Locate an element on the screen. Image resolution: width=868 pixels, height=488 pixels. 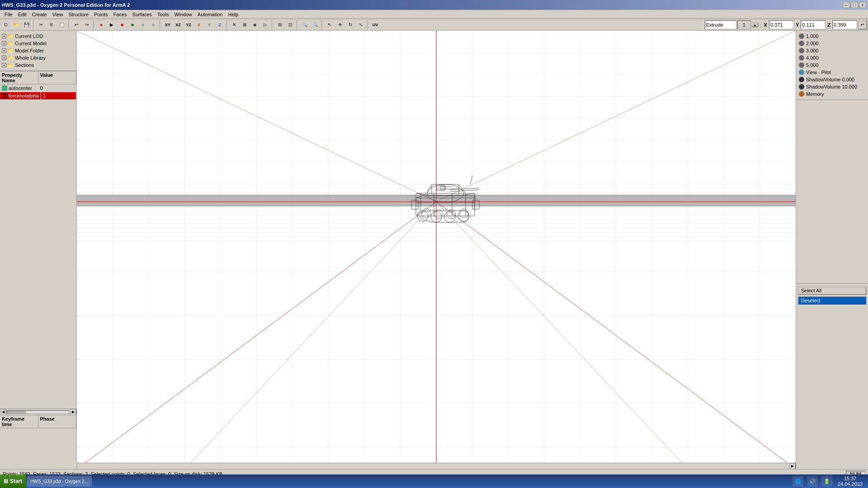
stepper-up: ▲ is located at coordinates (755, 25).